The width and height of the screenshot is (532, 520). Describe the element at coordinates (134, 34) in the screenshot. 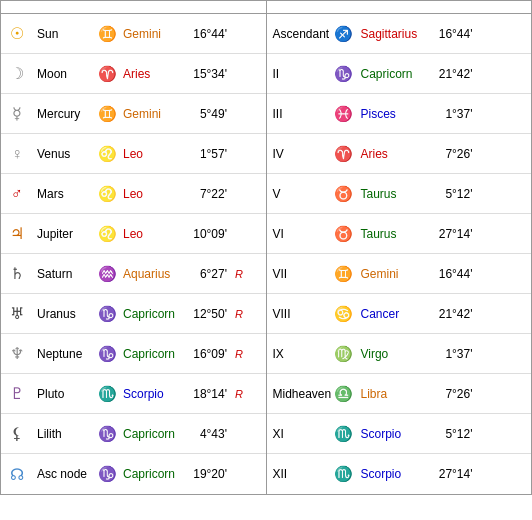

I see `planet-row: ☉ Sun ♊ Gemini 16°44'` at that location.